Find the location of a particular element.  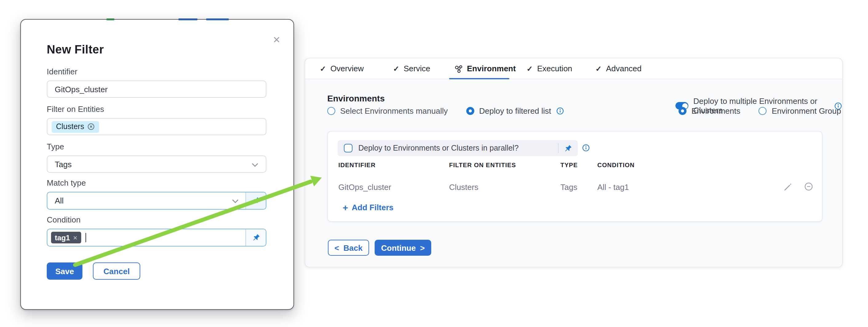

radio-label: Environments is located at coordinates (716, 111).